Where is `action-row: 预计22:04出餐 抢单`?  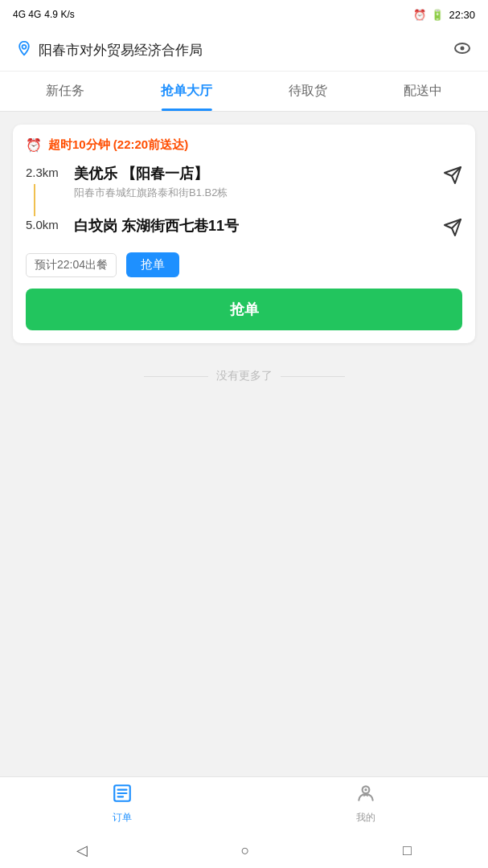
action-row: 预计22:04出餐 抢单 is located at coordinates (244, 265).